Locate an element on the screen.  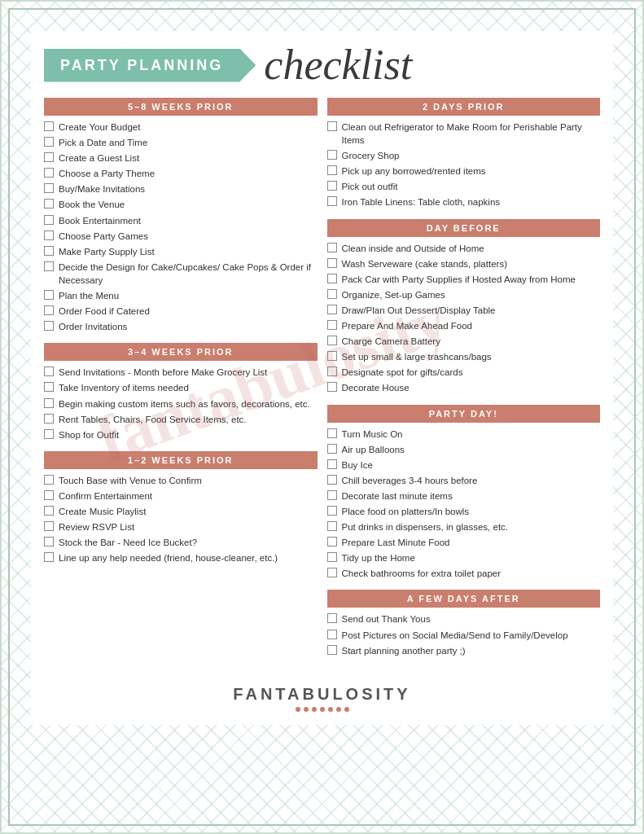
list-item: Decorate last minute items is located at coordinates (464, 496).